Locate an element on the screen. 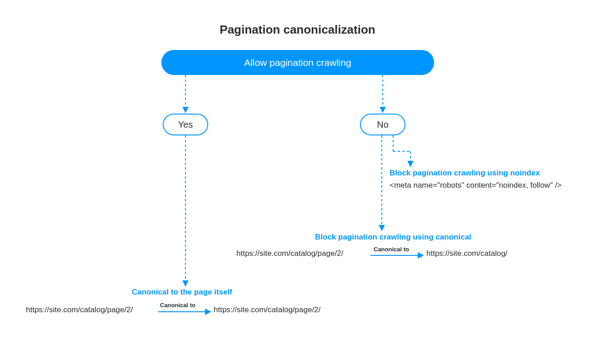 The height and width of the screenshot is (364, 595). canonical-block-arrow-label: Canonical to is located at coordinates (391, 249).